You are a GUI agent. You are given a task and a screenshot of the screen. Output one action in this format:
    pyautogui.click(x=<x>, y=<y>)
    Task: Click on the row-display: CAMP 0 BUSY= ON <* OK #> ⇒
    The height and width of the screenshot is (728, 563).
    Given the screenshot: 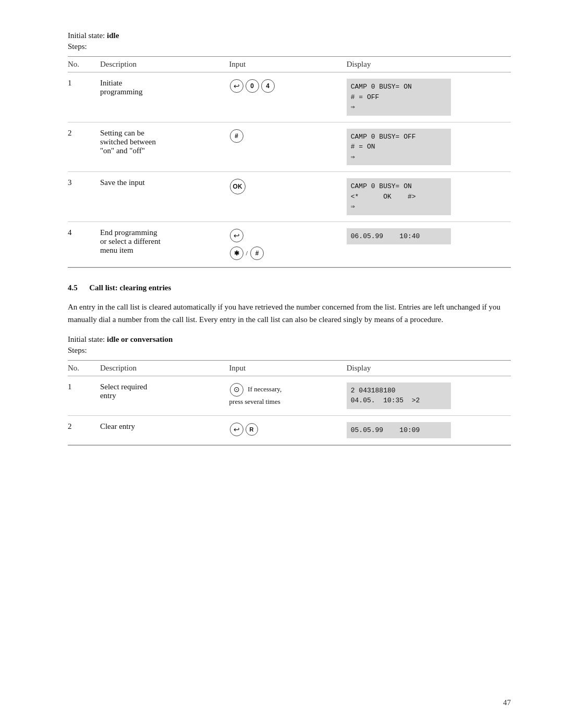 What is the action you would take?
    pyautogui.click(x=429, y=197)
    